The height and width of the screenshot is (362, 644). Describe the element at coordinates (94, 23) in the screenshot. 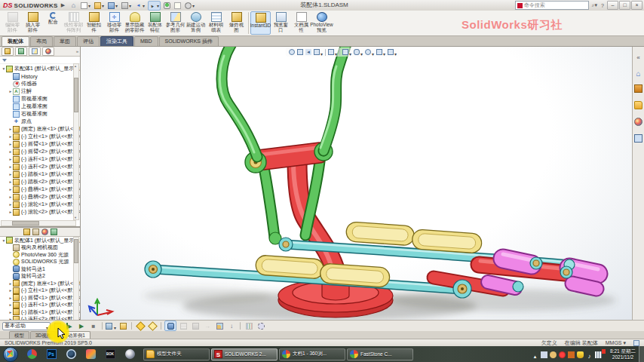

I see `smart-fasteners-button: 智能扣 件` at that location.